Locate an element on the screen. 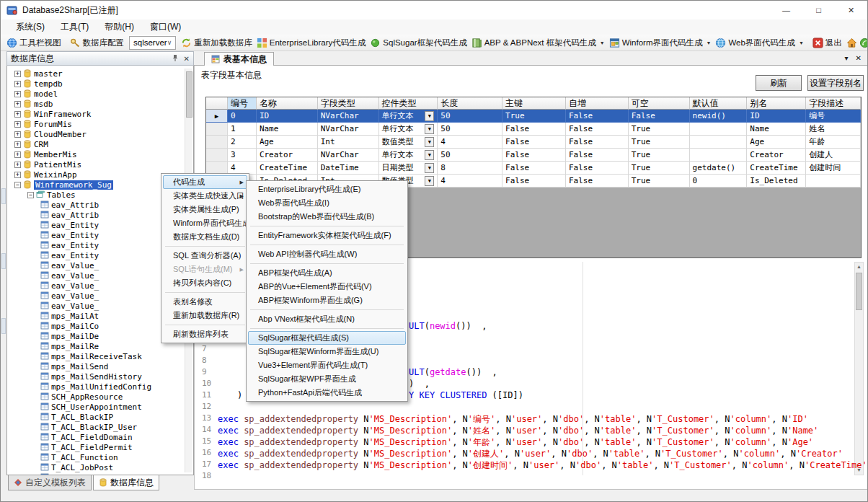 The width and height of the screenshot is (868, 502). menu-item: 拷贝列表内容(C) is located at coordinates (205, 283).